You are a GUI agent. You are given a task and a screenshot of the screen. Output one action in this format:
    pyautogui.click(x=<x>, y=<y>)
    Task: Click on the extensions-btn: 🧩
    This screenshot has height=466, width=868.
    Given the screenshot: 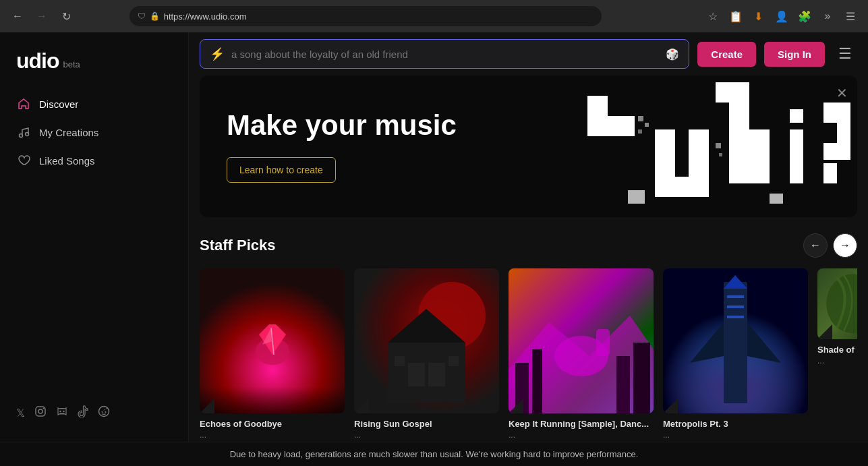 What is the action you would take?
    pyautogui.click(x=805, y=16)
    